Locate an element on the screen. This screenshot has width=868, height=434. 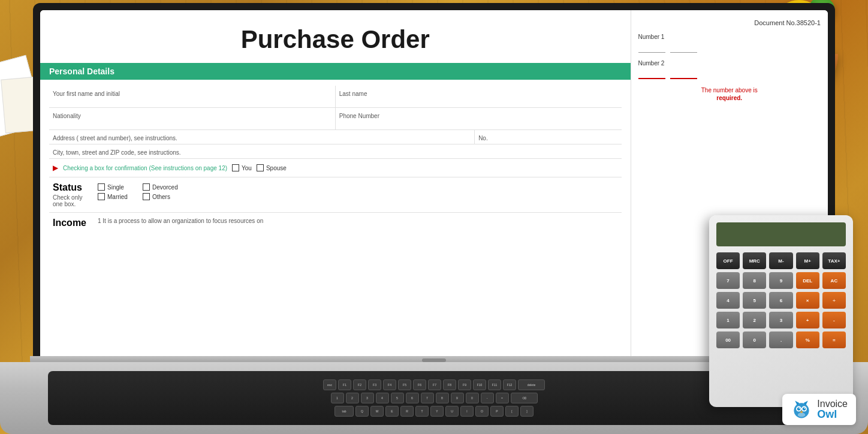
calc-allclear: AC is located at coordinates (834, 281).